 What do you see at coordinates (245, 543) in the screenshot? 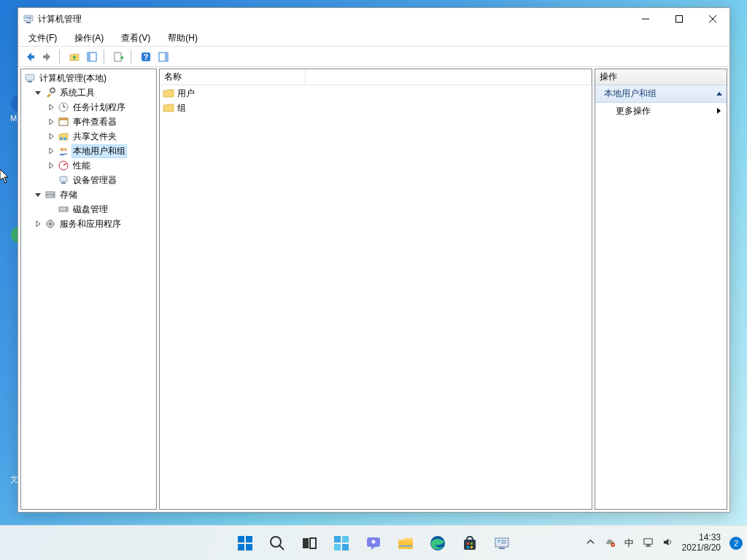
I see `start-button` at bounding box center [245, 543].